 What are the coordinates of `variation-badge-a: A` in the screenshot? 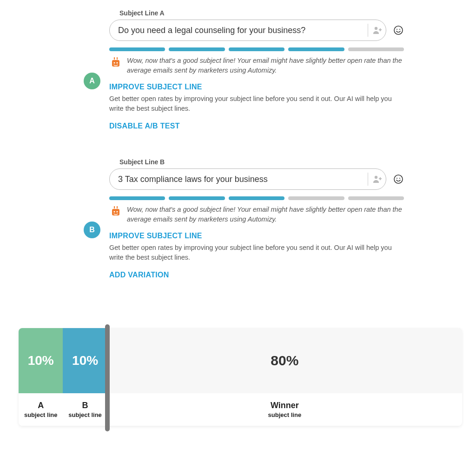 It's located at (92, 81).